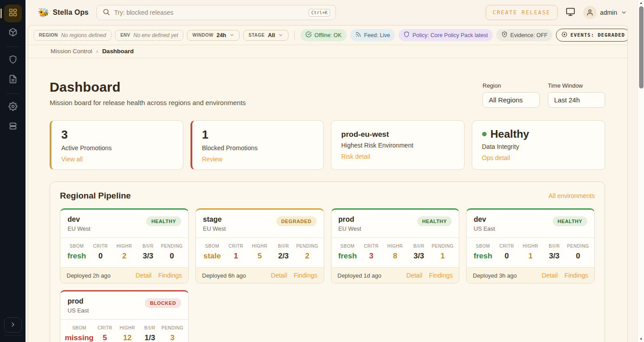  Describe the element at coordinates (215, 220) in the screenshot. I see `environment-name: stage` at that location.